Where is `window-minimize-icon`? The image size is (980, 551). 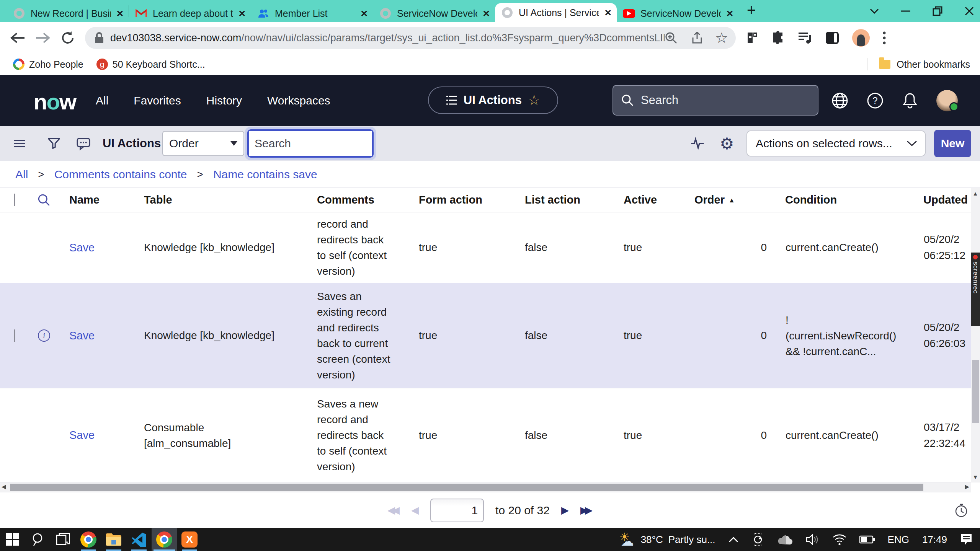
window-minimize-icon is located at coordinates (906, 11).